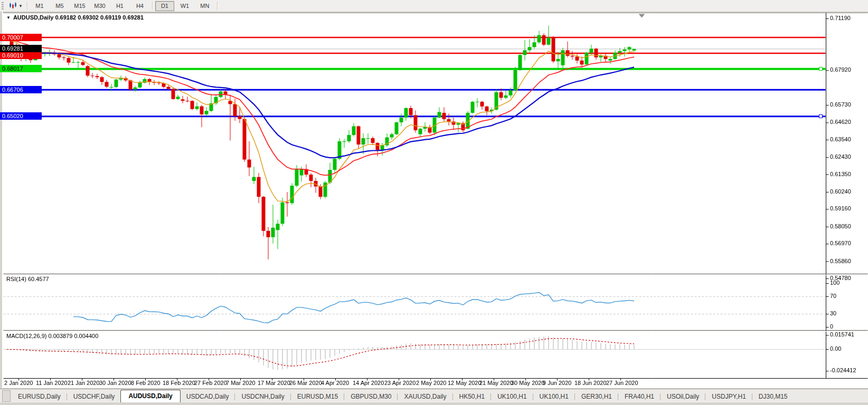 The width and height of the screenshot is (868, 405). What do you see at coordinates (208, 397) in the screenshot?
I see `chart-tab-usdcad-daily: USDCAD,Daily` at bounding box center [208, 397].